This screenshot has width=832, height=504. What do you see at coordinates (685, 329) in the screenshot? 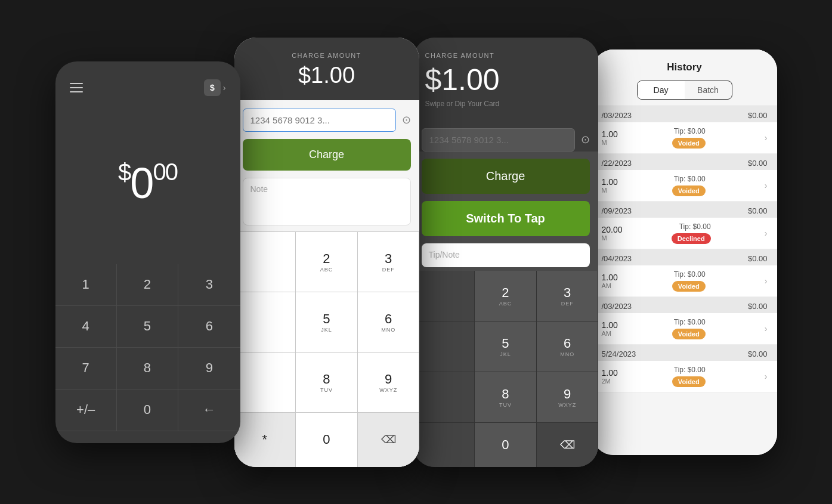
I see `history-item-5: 1.00 AM Tip: $0.00 Voided ›` at bounding box center [685, 329].